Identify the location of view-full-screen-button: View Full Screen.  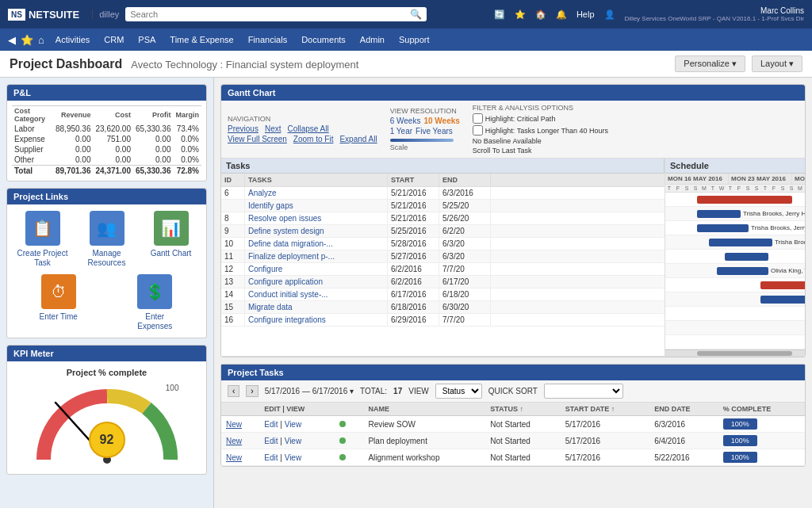
(257, 139).